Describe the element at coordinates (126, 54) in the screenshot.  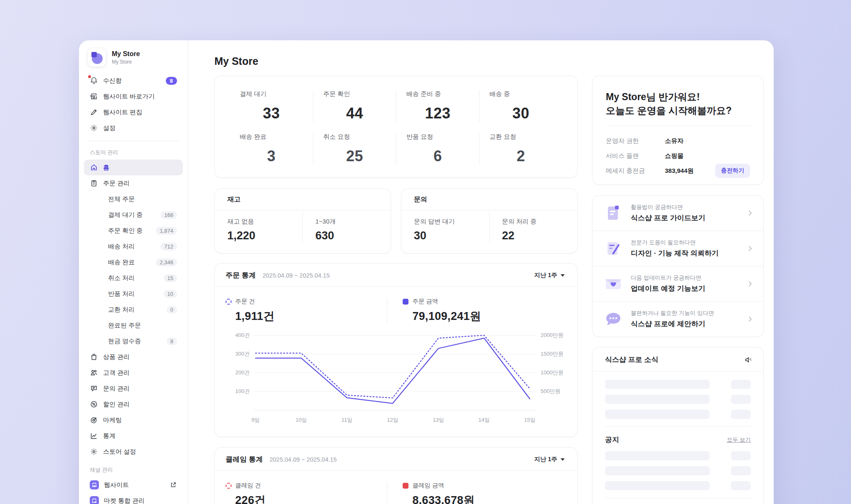
I see `store-name: My Store` at that location.